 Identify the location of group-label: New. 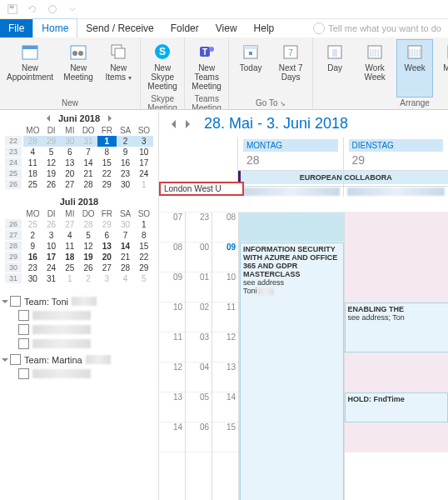
(70, 103).